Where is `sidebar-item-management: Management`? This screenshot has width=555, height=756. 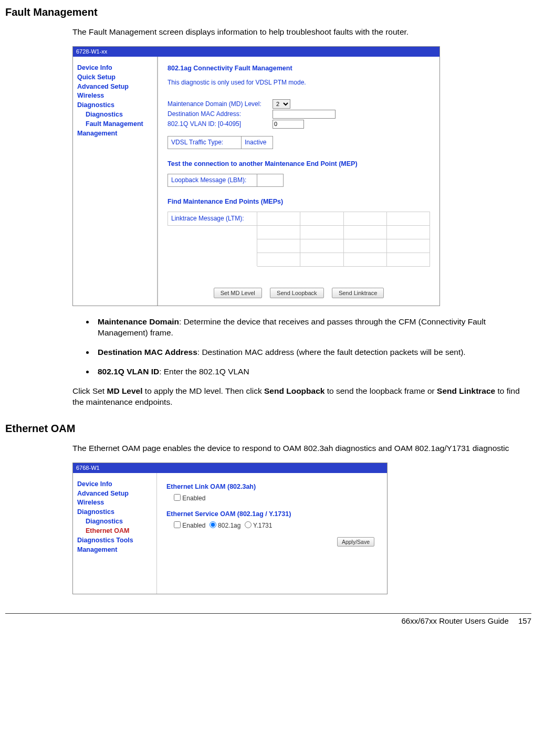
sidebar-item-management: Management is located at coordinates (115, 133).